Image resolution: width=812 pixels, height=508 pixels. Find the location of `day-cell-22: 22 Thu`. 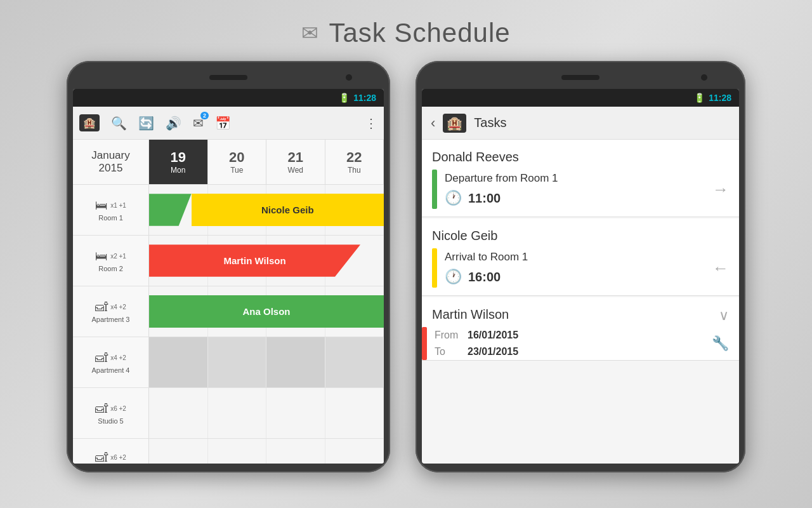

day-cell-22: 22 Thu is located at coordinates (355, 162).